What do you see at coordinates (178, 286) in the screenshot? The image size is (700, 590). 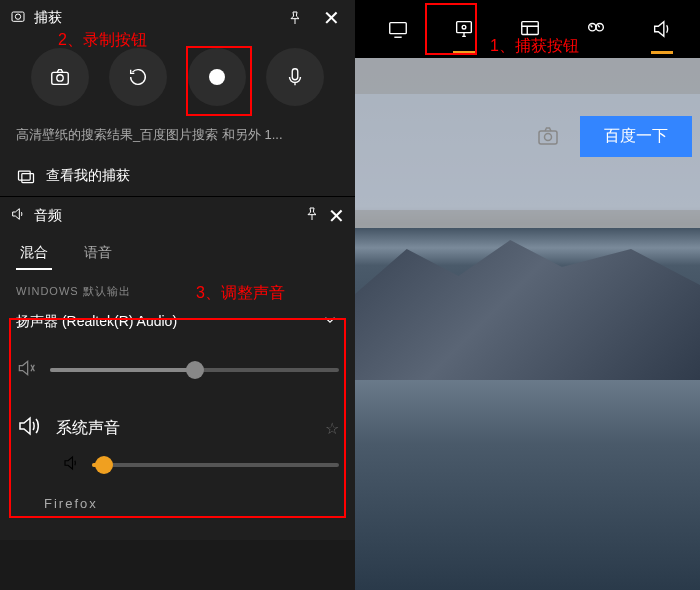 I see `default-output-label: WINDOWS 默认输出` at bounding box center [178, 286].